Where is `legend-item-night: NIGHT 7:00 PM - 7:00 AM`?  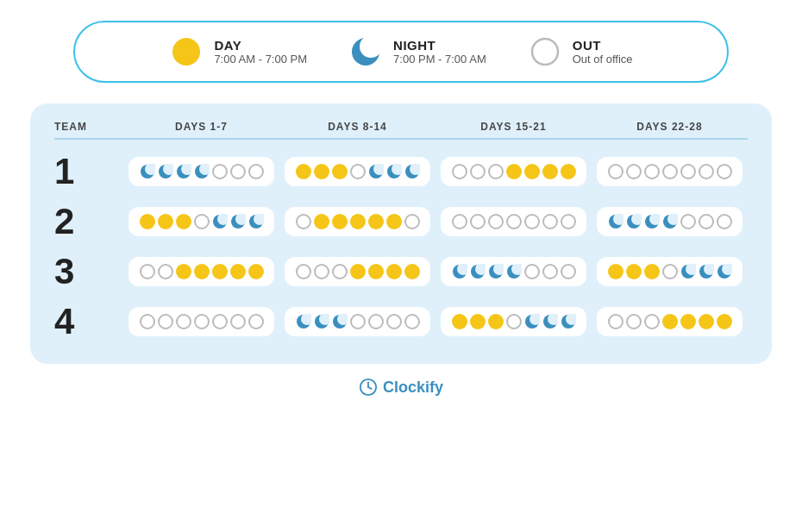
legend-item-night: NIGHT 7:00 PM - 7:00 AM is located at coordinates (417, 52).